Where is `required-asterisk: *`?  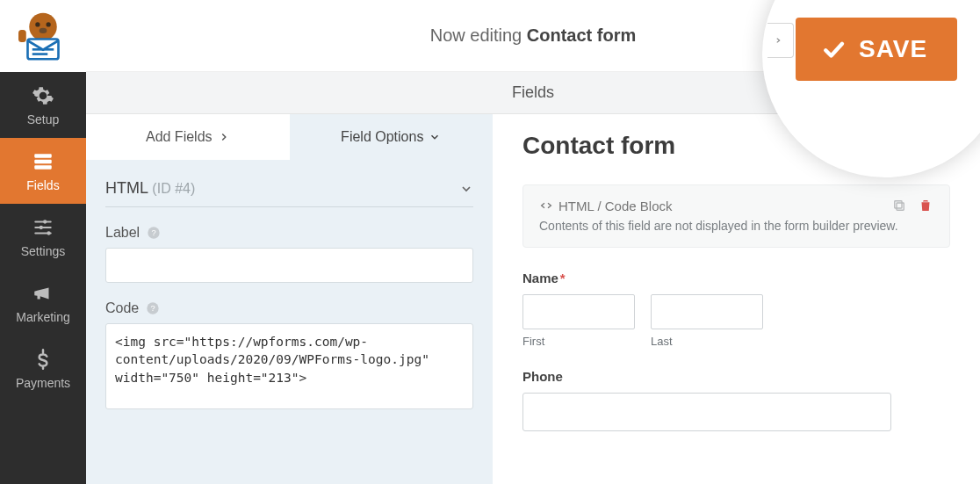 required-asterisk: * is located at coordinates (563, 278).